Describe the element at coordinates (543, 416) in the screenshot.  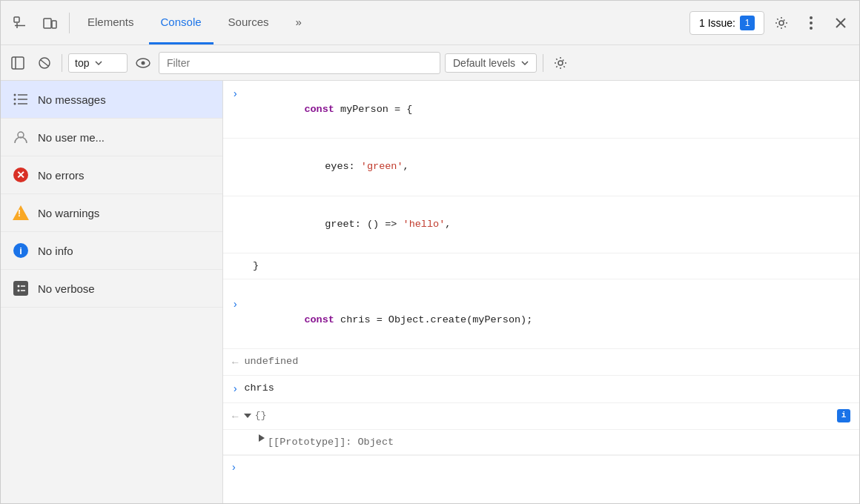
I see `console-obj-value: {}` at that location.